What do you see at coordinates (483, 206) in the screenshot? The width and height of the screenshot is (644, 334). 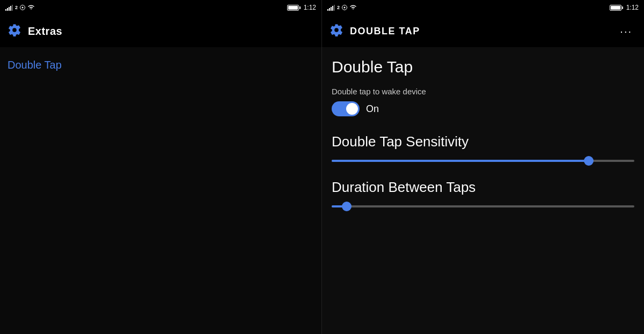 I see `duration-slider-track` at bounding box center [483, 206].